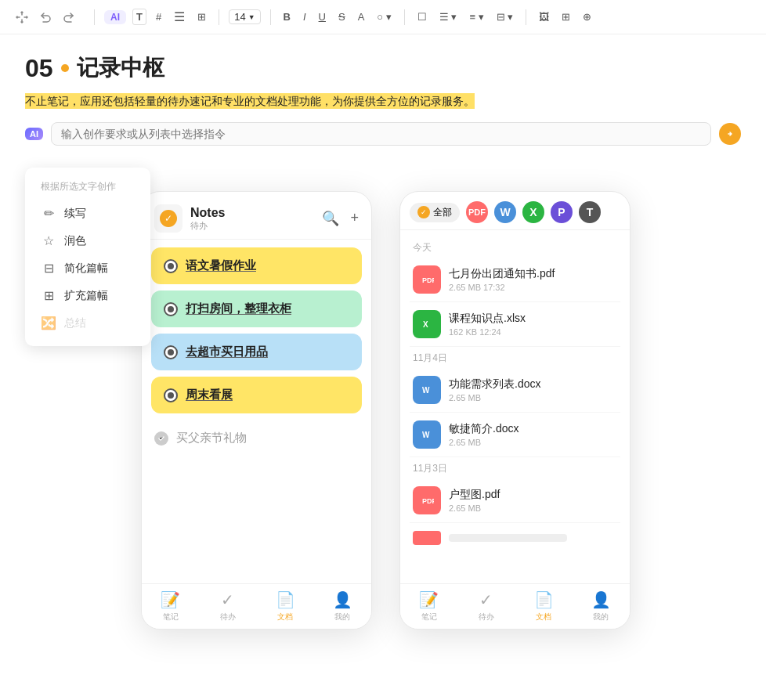 This screenshot has height=700, width=766. I want to click on right-nav-docs-label: 文档, so click(544, 617).